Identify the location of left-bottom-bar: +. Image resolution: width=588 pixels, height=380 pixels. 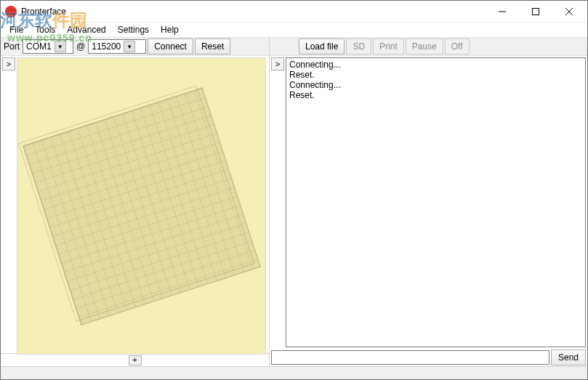
(135, 360).